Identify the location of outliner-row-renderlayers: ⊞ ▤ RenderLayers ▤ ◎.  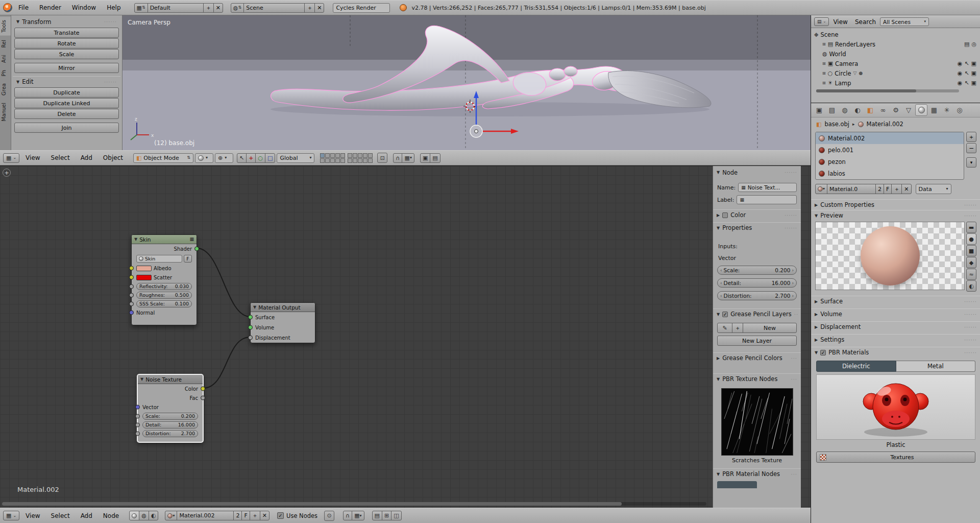
(896, 44).